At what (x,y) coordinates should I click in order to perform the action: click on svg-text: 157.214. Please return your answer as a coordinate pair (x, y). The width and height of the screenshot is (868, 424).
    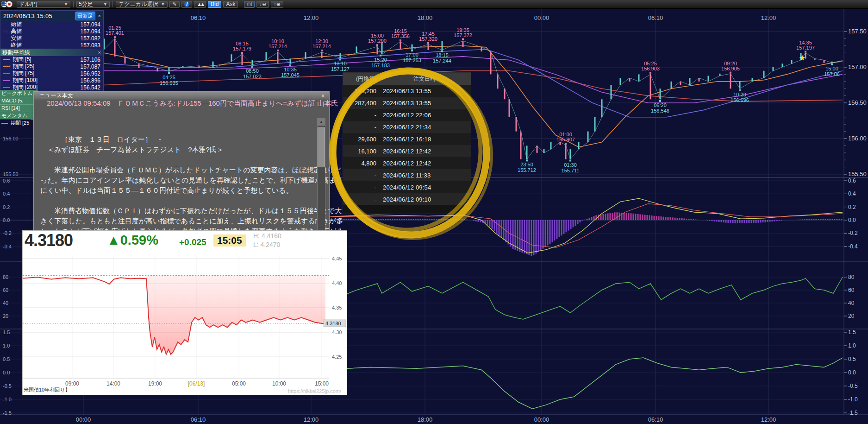
    Looking at the image, I should click on (322, 46).